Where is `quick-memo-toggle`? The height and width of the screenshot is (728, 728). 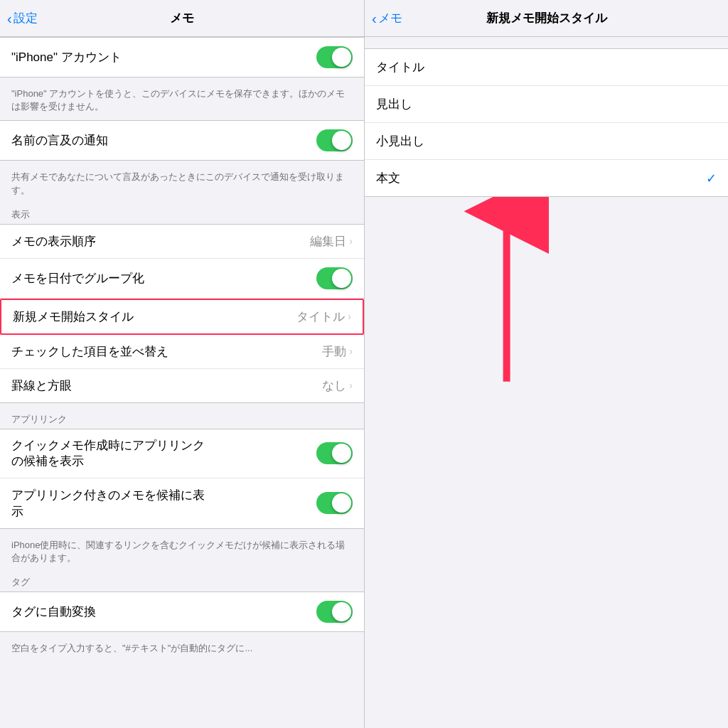 quick-memo-toggle is located at coordinates (334, 454).